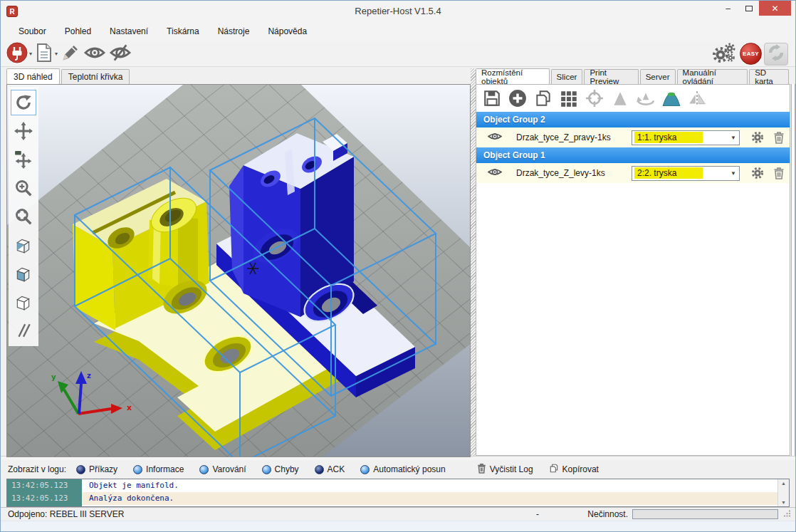 The image size is (796, 532). I want to click on resize-grip, so click(787, 514).